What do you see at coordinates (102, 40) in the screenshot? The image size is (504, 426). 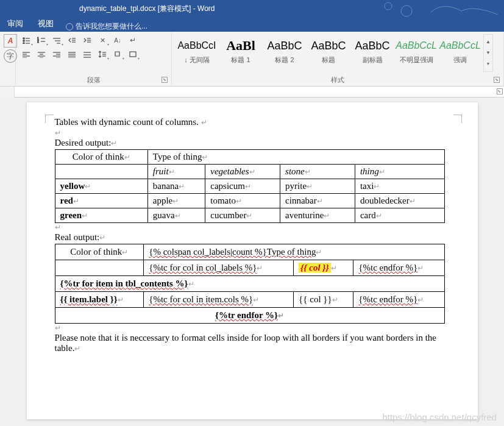 I see `asian-layout-button: ✕▾` at bounding box center [102, 40].